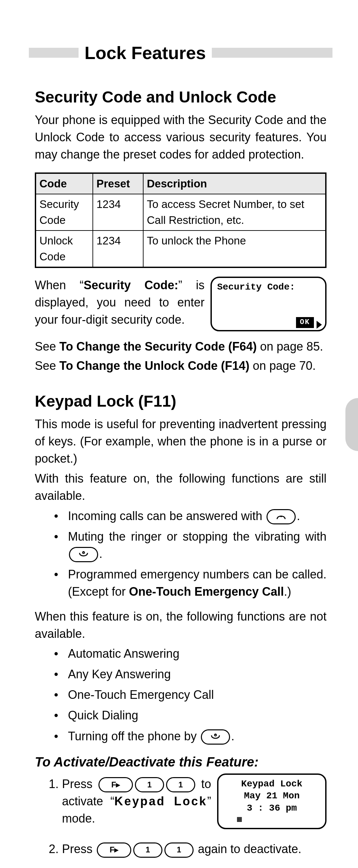 This screenshot has width=358, height=868. I want to click on phone-screen-keypad-lock: Keypad Lock May 21 Mon 3 : 36 pm ▦, so click(272, 801).